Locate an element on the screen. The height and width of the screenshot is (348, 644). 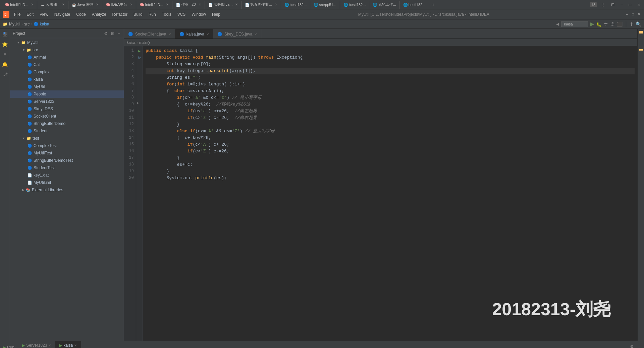
kaisa-tab-close: ✕ is located at coordinates (75, 346).